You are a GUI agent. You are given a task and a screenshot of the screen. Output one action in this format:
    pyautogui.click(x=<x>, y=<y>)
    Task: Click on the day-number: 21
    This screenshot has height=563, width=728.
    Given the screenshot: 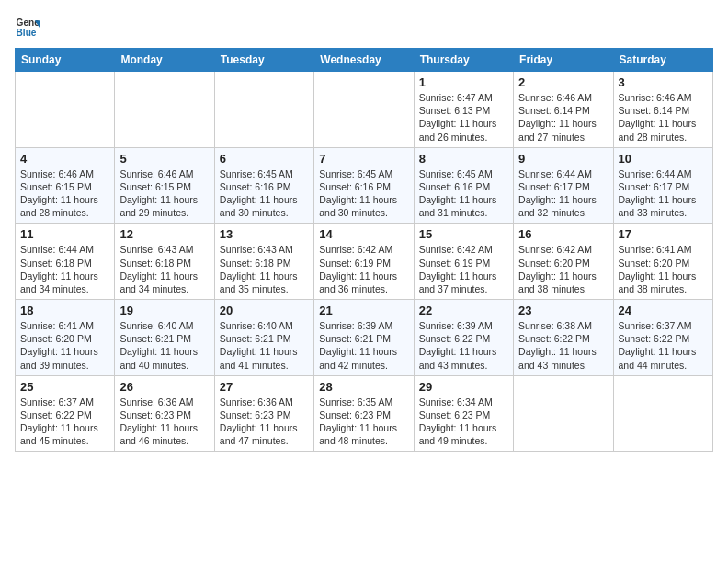 What is the action you would take?
    pyautogui.click(x=364, y=311)
    